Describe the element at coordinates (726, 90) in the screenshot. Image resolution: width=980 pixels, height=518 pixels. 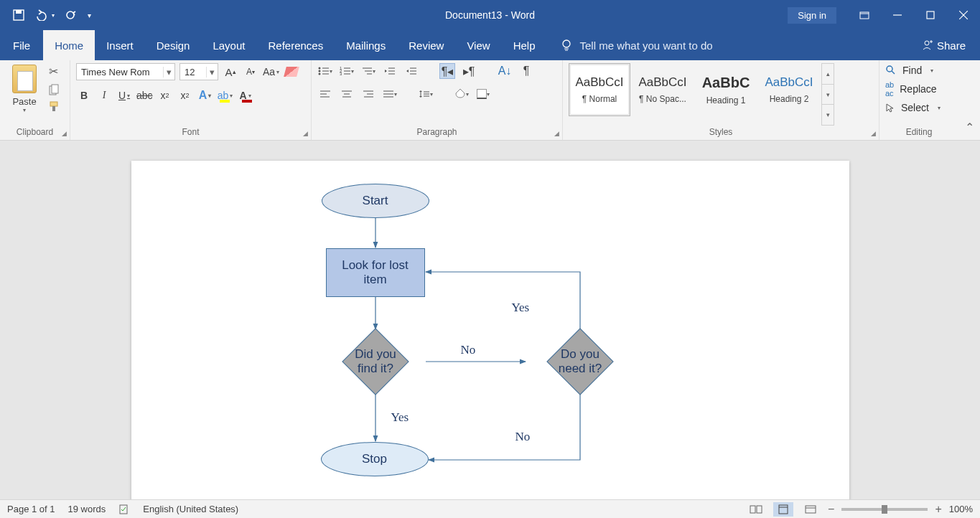
I see `style-heading-1: AaBbCHeading 1` at that location.